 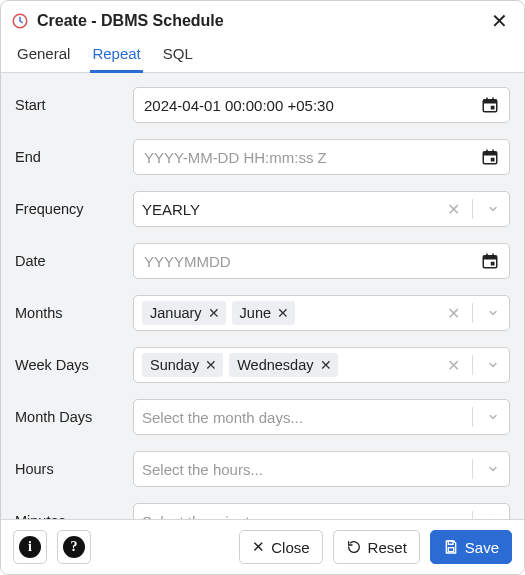 What do you see at coordinates (322, 157) in the screenshot?
I see `end-input: YYYY-MM-DD HH:mm:ss Z` at bounding box center [322, 157].